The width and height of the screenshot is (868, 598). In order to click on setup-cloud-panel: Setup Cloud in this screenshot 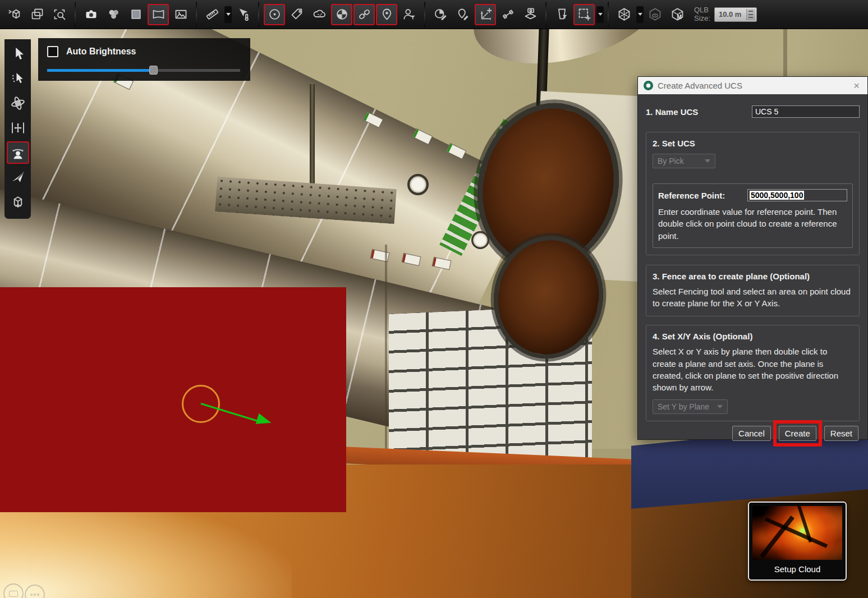, I will do `click(797, 541)`.